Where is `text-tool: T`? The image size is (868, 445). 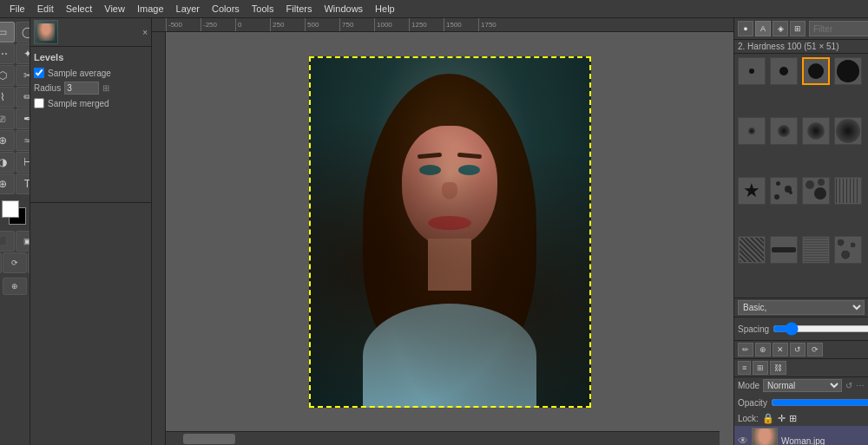
text-tool: T is located at coordinates (23, 184).